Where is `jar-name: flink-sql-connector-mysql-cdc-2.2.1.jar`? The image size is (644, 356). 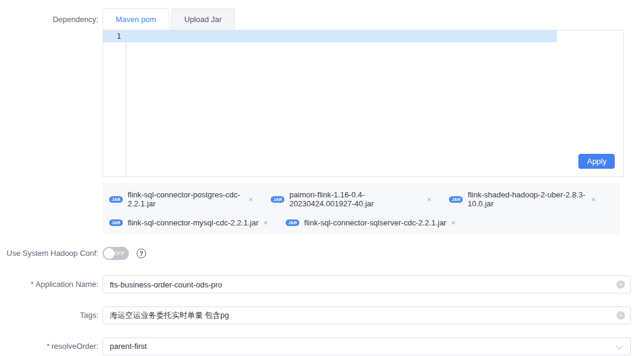 jar-name: flink-sql-connector-mysql-cdc-2.2.1.jar is located at coordinates (193, 223).